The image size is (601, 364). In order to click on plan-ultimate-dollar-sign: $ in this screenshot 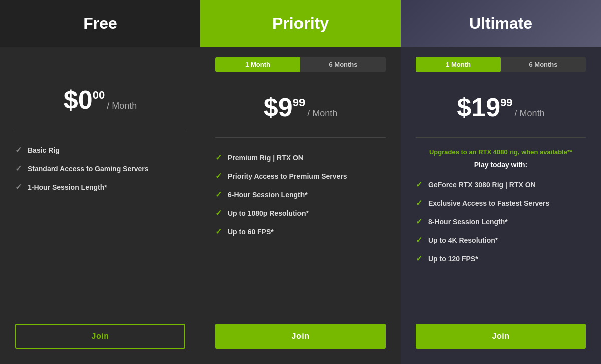, I will do `click(464, 107)`.